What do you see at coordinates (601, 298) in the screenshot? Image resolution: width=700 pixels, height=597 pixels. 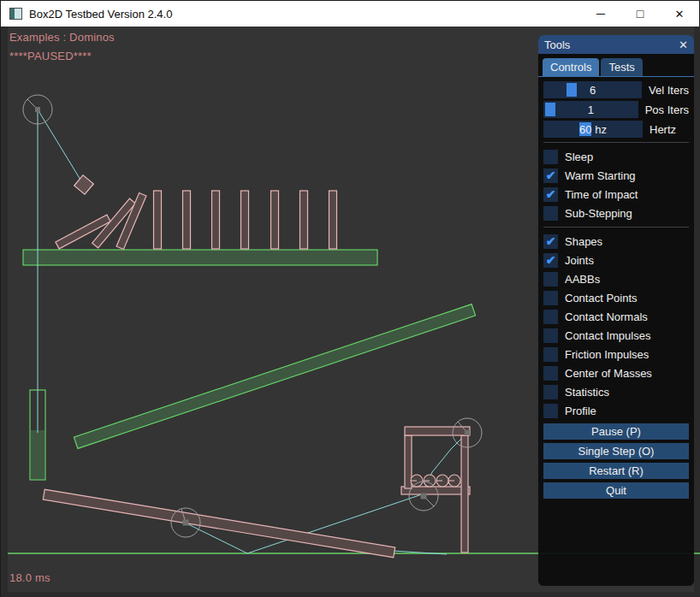 I see `checkbox-label: Contact Points` at bounding box center [601, 298].